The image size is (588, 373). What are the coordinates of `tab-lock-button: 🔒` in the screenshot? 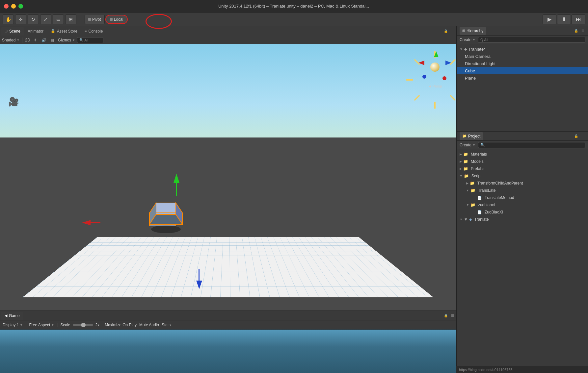 It's located at (446, 31).